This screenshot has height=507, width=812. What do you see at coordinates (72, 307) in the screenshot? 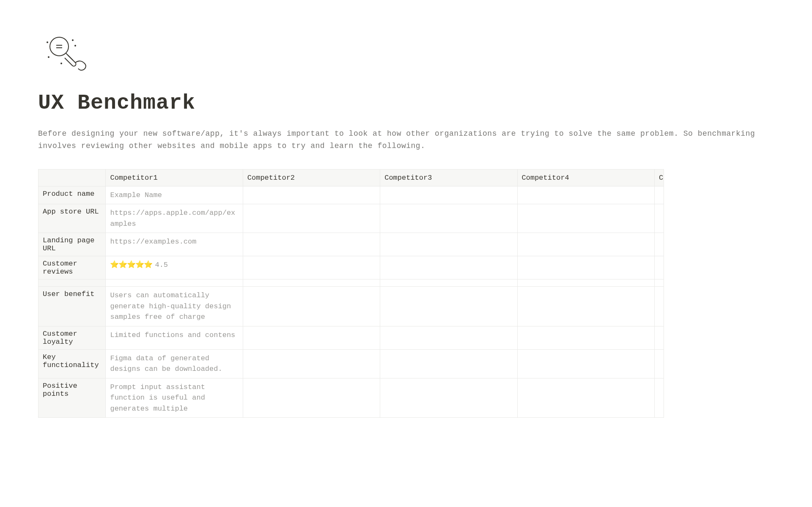
I see `row-label-user-benefit: User benefit` at bounding box center [72, 307].